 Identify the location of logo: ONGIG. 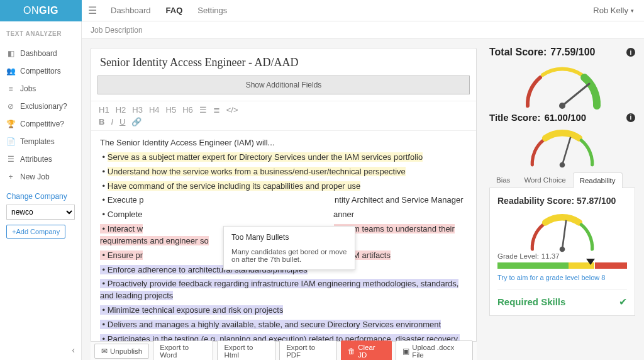
(41, 11).